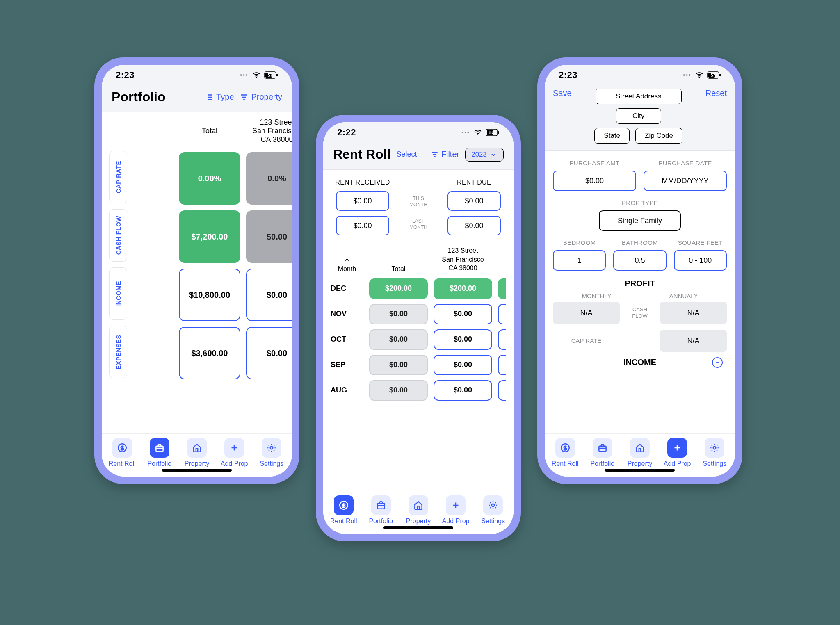 This screenshot has width=840, height=625. Describe the element at coordinates (612, 136) in the screenshot. I see `state-input: State` at that location.